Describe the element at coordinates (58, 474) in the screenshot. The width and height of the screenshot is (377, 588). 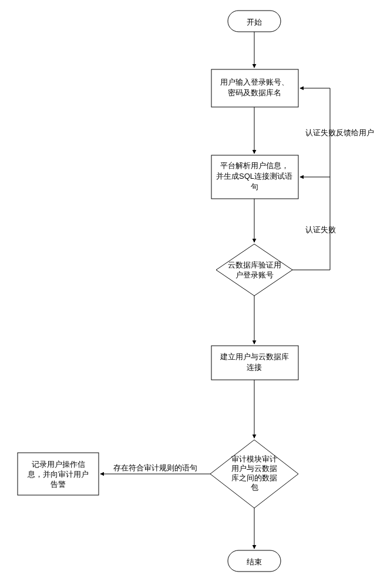
I see `node-record: 记录用户操作信 息，并向审计用户 告警` at that location.